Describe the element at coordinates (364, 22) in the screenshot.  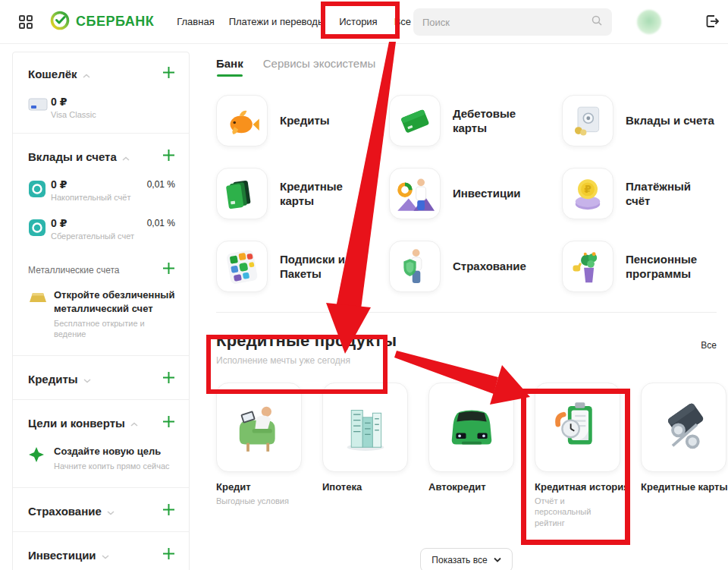
I see `top-header: СБЕРБАНК Главная Платежи и переводы Исто…` at that location.